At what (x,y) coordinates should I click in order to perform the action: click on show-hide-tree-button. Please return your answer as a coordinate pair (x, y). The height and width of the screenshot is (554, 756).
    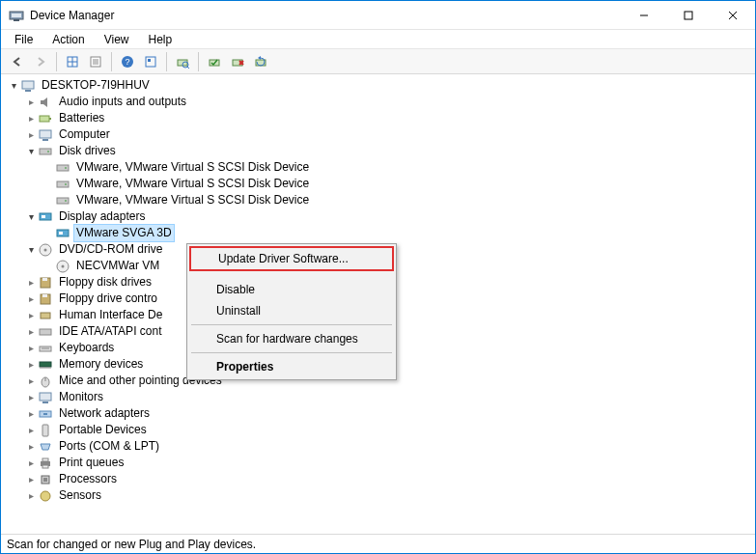
    Looking at the image, I should click on (72, 62).